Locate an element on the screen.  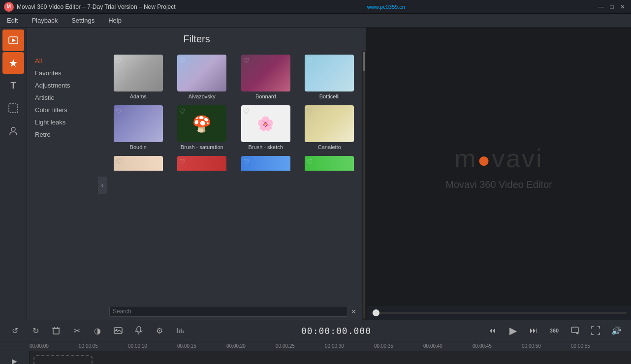
filter-item-row3b: ♡ is located at coordinates (202, 163).